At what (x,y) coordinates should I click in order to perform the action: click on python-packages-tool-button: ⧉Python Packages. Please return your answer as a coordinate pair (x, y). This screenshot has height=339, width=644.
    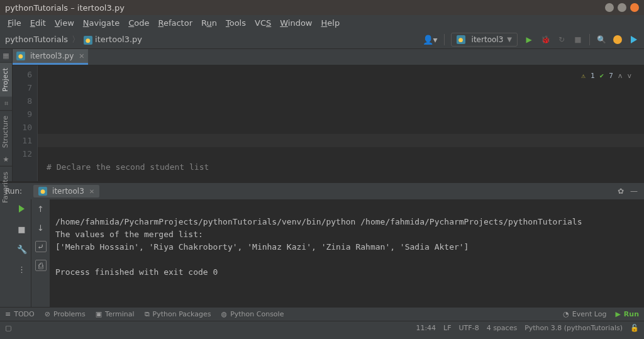
    Looking at the image, I should click on (178, 314).